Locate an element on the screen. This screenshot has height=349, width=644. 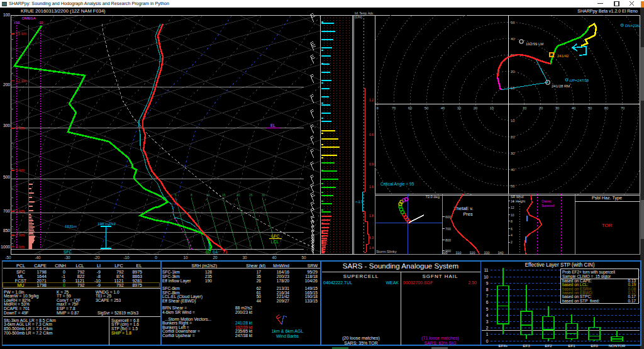
svg-text: -1 is located at coordinates (64, 277).